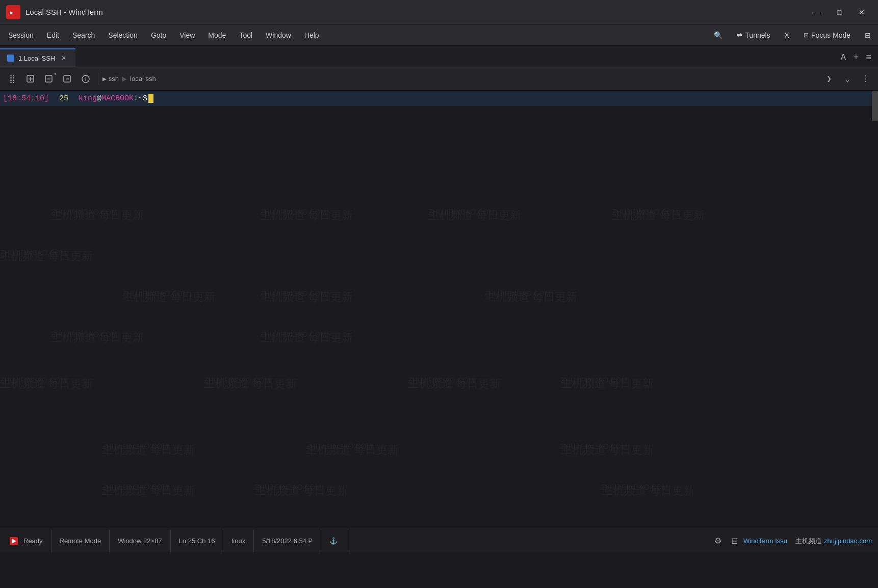  I want to click on layout-status-button: ⊟, so click(734, 541).